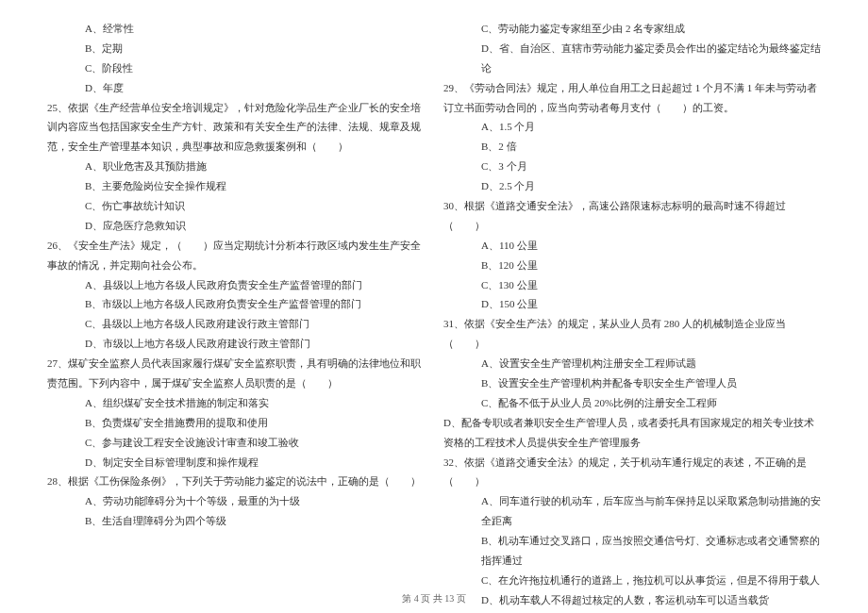 Image resolution: width=868 pixels, height=613 pixels. What do you see at coordinates (236, 521) in the screenshot?
I see `option-text: B、生活自理障碍分为四个等级` at bounding box center [236, 521].